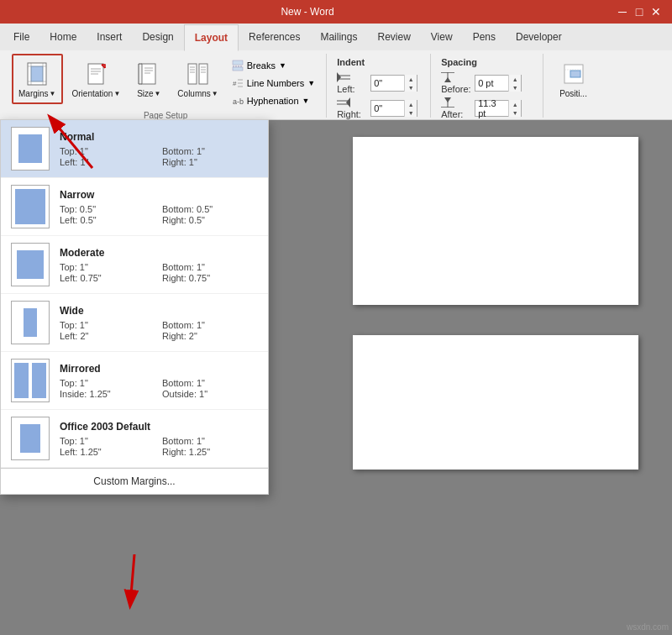 The height and width of the screenshot is (635, 672). Describe the element at coordinates (30, 149) in the screenshot. I see `margin-normal-inner` at that location.